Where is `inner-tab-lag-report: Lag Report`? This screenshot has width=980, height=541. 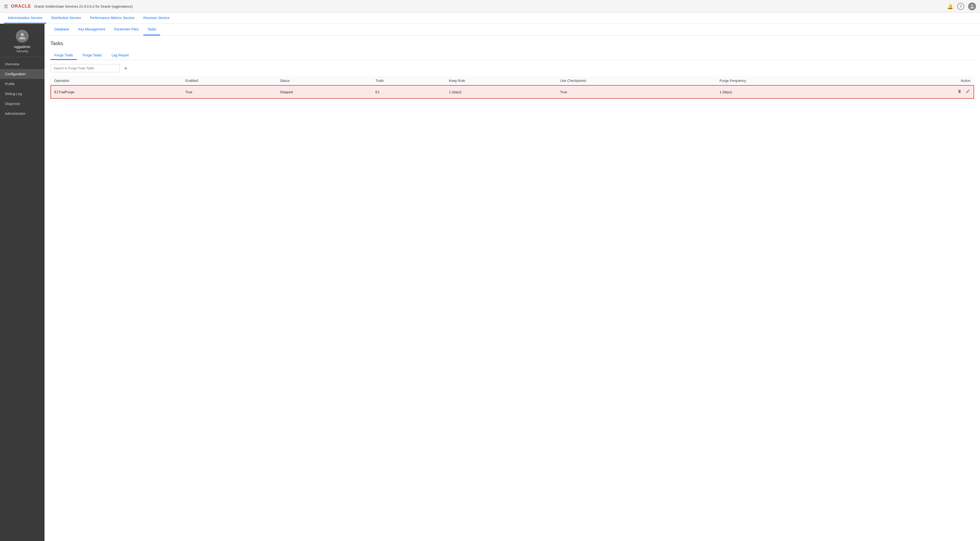
inner-tab-lag-report: Lag Report is located at coordinates (120, 56).